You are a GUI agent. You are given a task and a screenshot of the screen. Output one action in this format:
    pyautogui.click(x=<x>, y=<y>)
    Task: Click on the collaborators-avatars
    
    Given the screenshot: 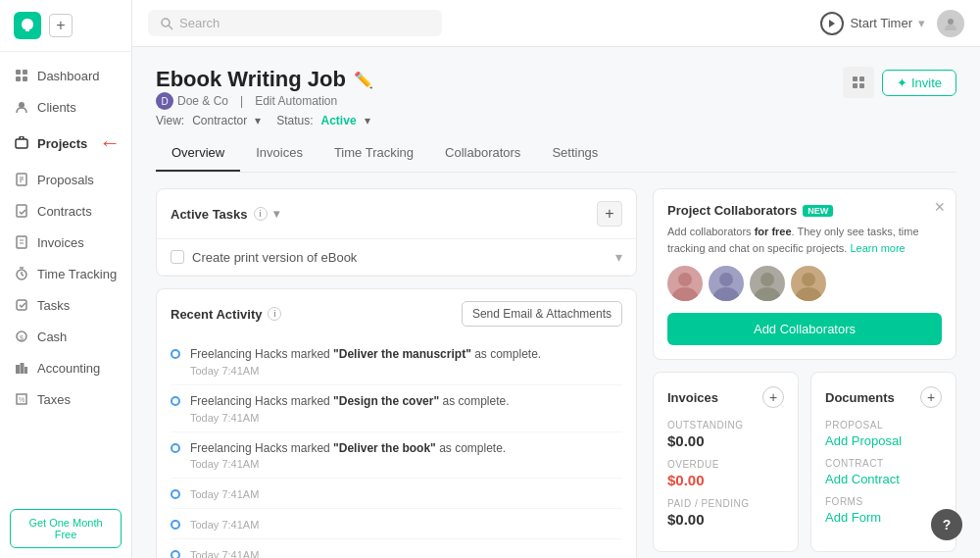 What is the action you would take?
    pyautogui.click(x=805, y=283)
    